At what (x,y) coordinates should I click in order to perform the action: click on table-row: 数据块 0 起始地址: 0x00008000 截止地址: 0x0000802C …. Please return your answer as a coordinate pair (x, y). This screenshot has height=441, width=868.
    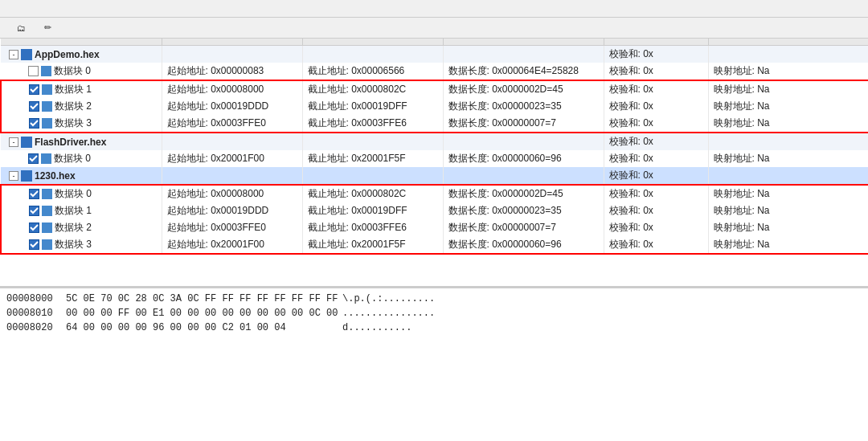
    Looking at the image, I should click on (434, 194).